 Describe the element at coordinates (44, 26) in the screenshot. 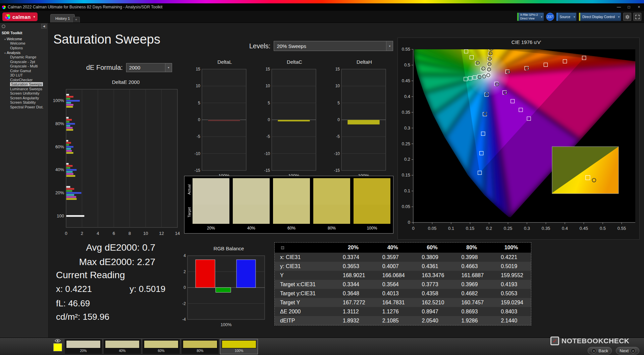

I see `collapse-sidebar-button: ◀` at that location.